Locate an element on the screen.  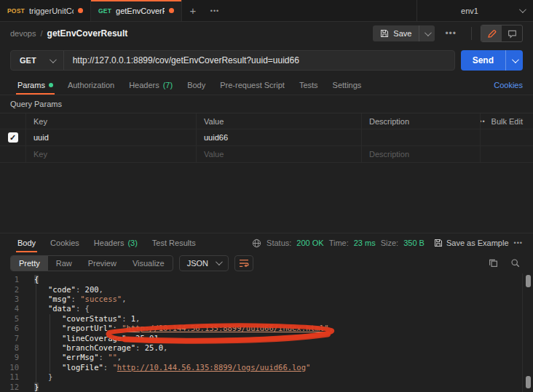
view-mode-visualize: Visualize is located at coordinates (149, 263).